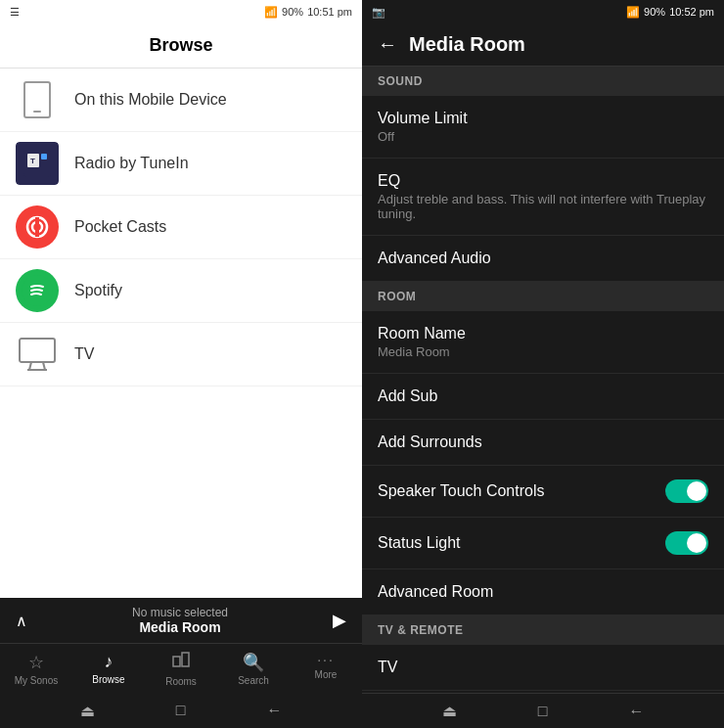 This screenshot has height=728, width=724. Describe the element at coordinates (253, 681) in the screenshot. I see `search-label: Search` at that location.